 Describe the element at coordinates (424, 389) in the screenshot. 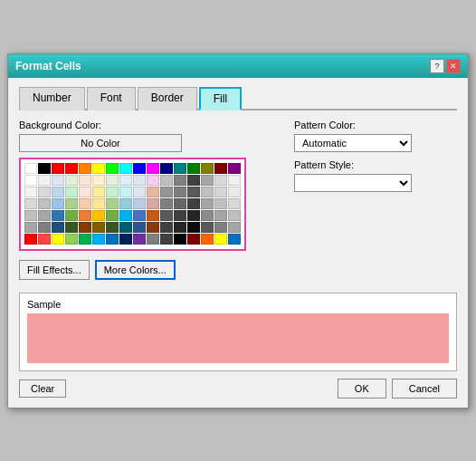

I see `cancel-button: Cancel` at that location.